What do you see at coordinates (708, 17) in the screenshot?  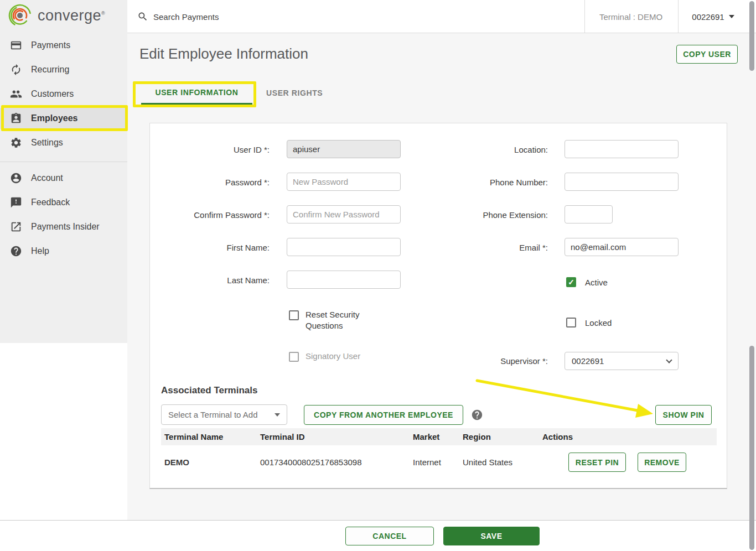 I see `account-id: 0022691` at bounding box center [708, 17].